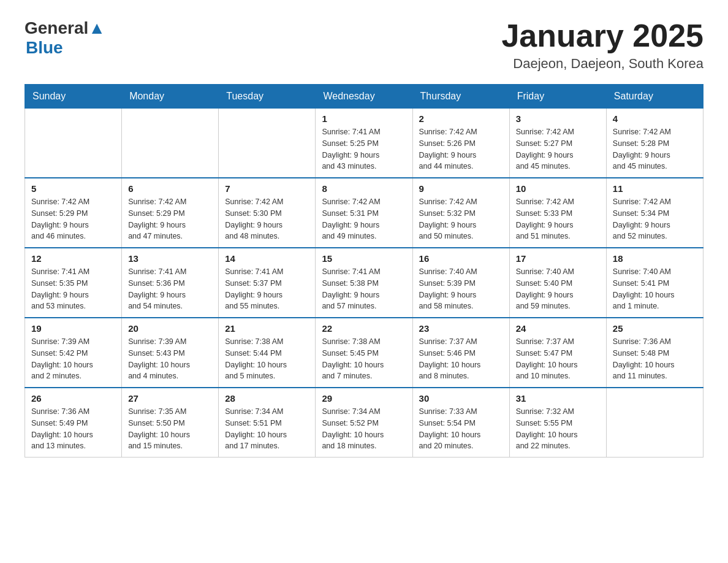 The image size is (728, 563). What do you see at coordinates (654, 283) in the screenshot?
I see `calendar-cell: 18Sunrise: 7:40 AM Sunset: 5:41 PM Dayli…` at bounding box center [654, 283].